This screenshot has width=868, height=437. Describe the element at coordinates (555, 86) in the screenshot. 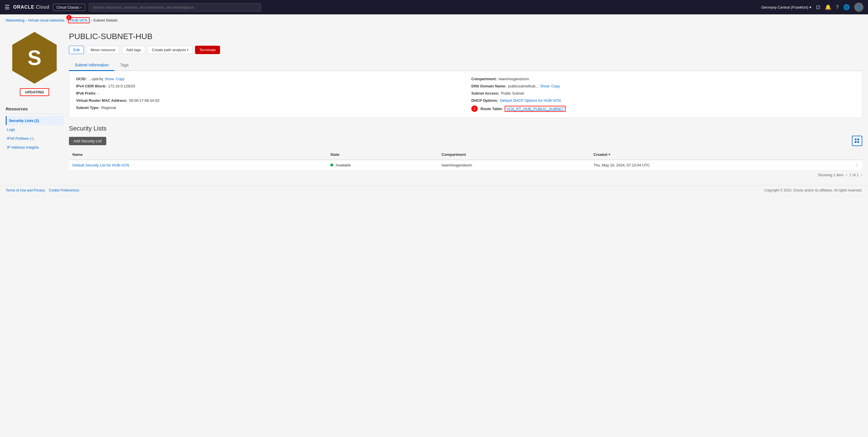

I see `dns-copy-link: Copy` at that location.